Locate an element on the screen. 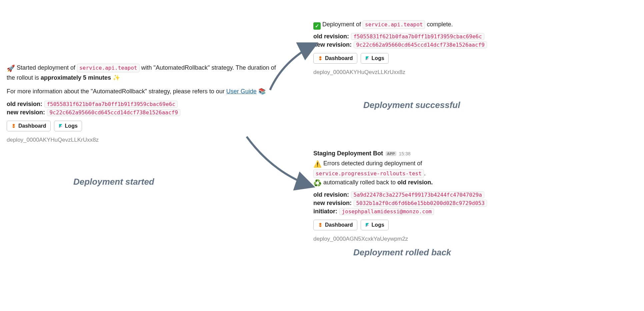 The height and width of the screenshot is (311, 644). caption-started: Deployment started is located at coordinates (114, 182).